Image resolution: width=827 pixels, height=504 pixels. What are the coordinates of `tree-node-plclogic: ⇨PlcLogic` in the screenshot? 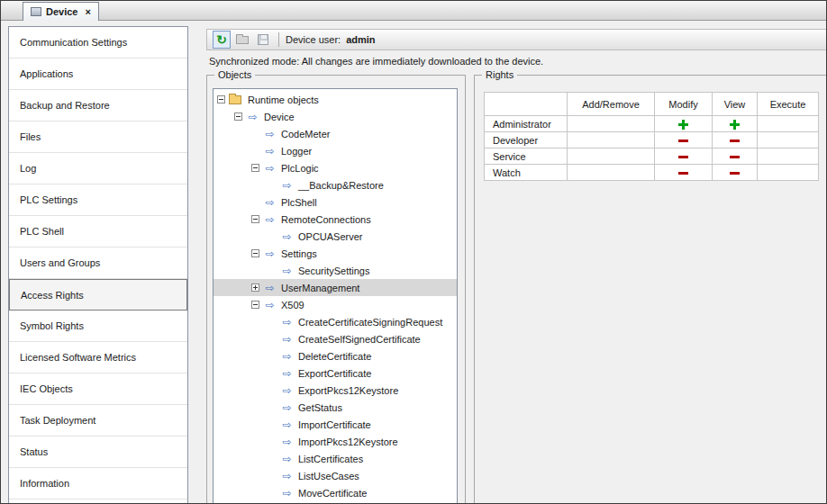 It's located at (335, 167).